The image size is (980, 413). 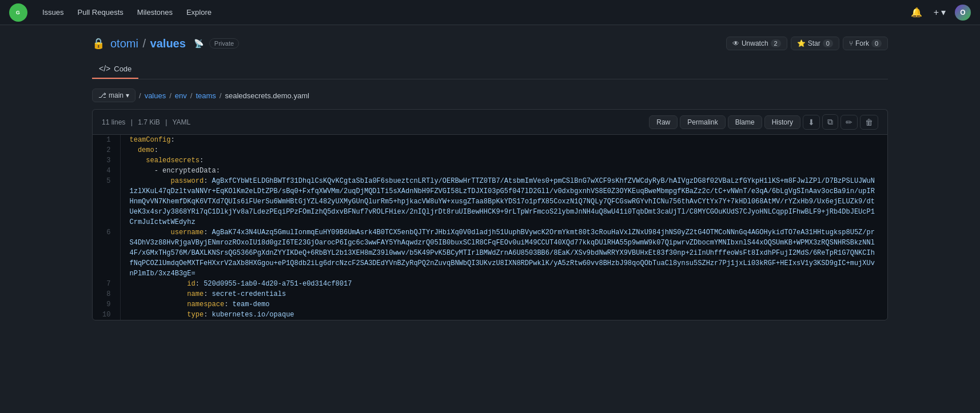 I want to click on fork-icon: ⑂, so click(x=851, y=43).